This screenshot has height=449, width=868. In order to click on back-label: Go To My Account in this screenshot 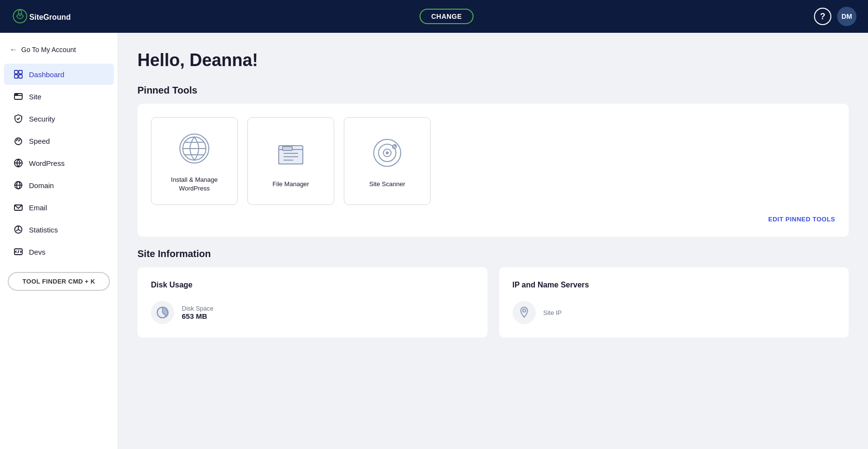, I will do `click(48, 50)`.